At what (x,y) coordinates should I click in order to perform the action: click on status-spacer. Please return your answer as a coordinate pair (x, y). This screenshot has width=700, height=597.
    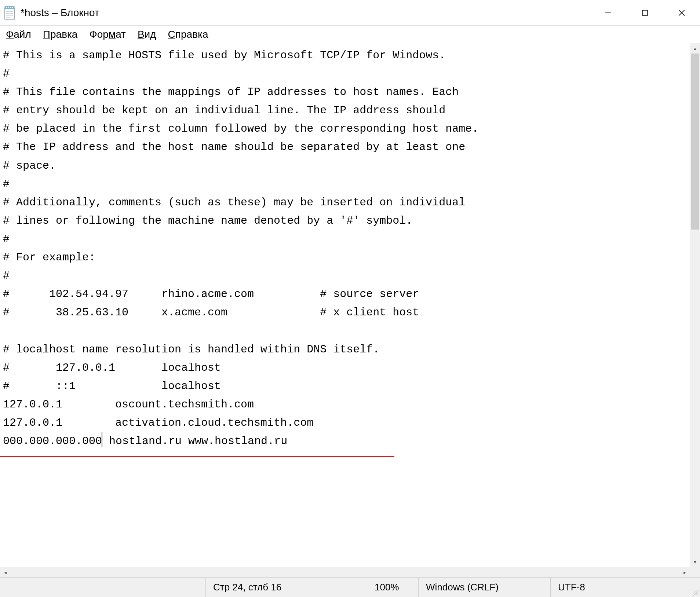
    Looking at the image, I should click on (103, 587).